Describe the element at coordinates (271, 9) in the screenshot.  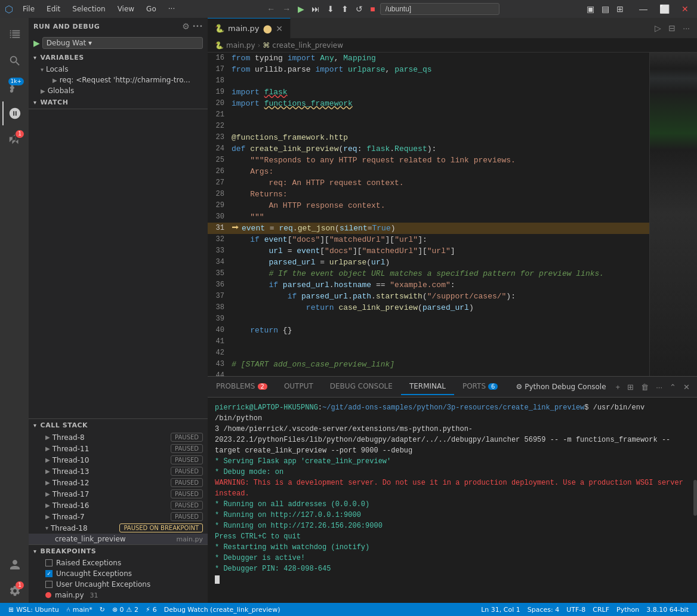
I see `nav-back-btn: ←` at that location.